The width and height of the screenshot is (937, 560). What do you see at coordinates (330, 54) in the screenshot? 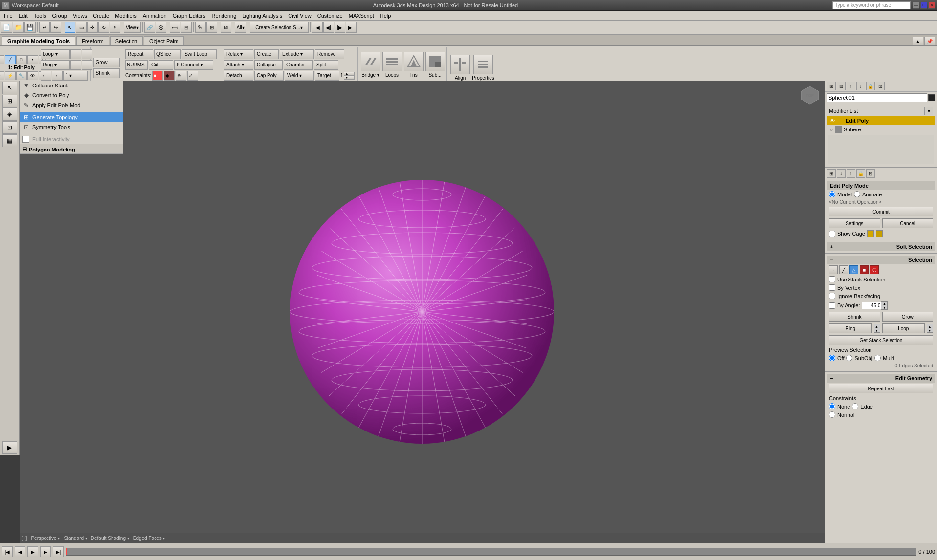
I see `remove-btn: Remove` at bounding box center [330, 54].